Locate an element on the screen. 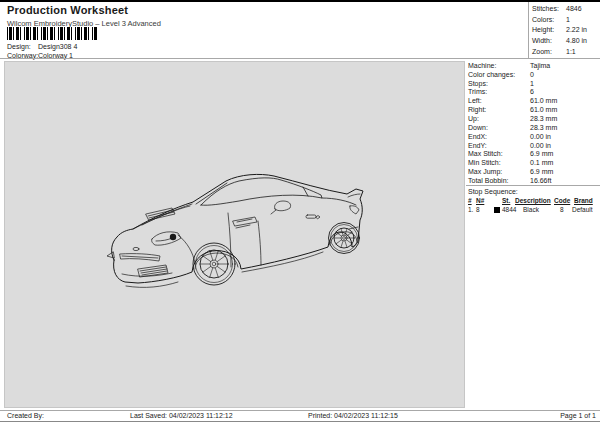 This screenshot has height=424, width=600. machine-info-value: 0 is located at coordinates (532, 74).